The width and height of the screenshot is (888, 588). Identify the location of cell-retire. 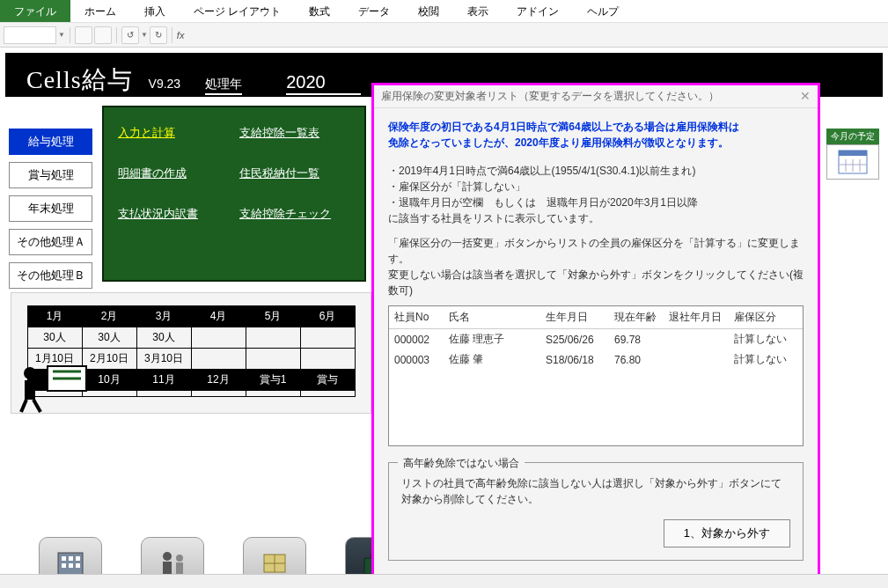
(696, 359).